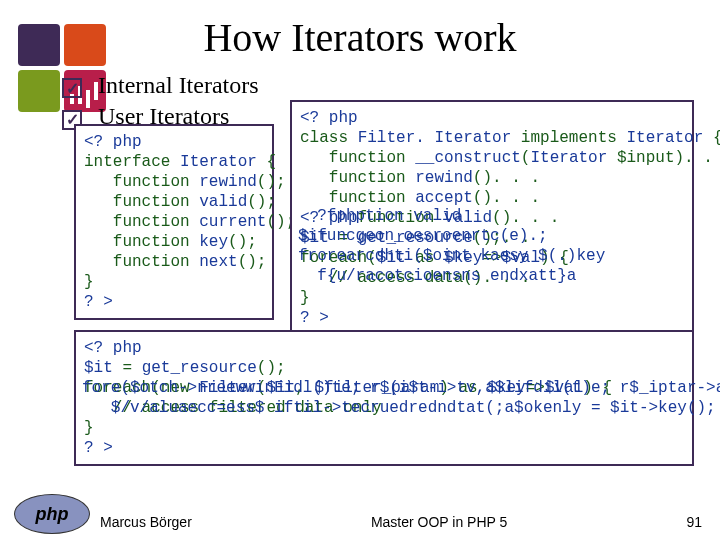  What do you see at coordinates (381, 86) in the screenshot?
I see `bullet-1: ✓ Internal Iterators` at bounding box center [381, 86].